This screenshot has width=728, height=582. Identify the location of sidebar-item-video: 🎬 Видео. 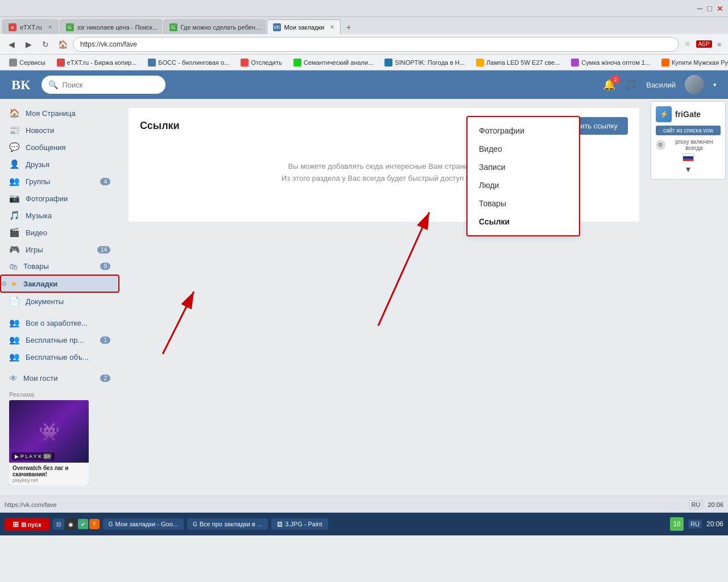
(60, 232).